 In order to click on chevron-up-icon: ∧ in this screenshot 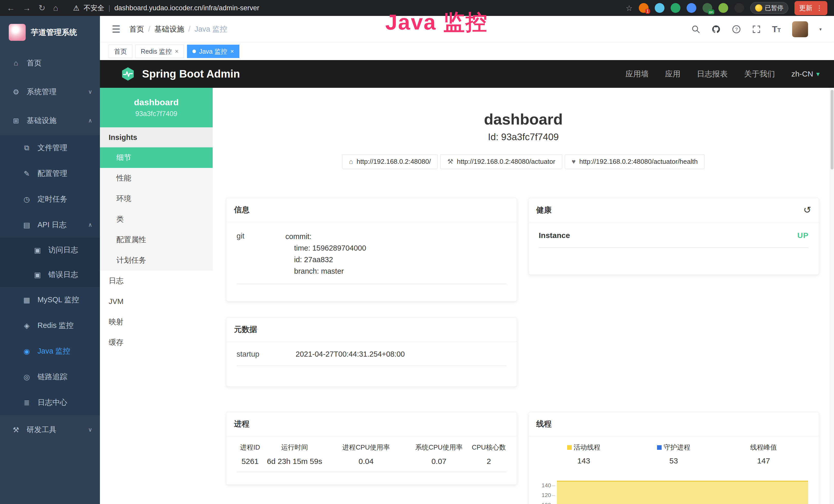, I will do `click(90, 225)`.